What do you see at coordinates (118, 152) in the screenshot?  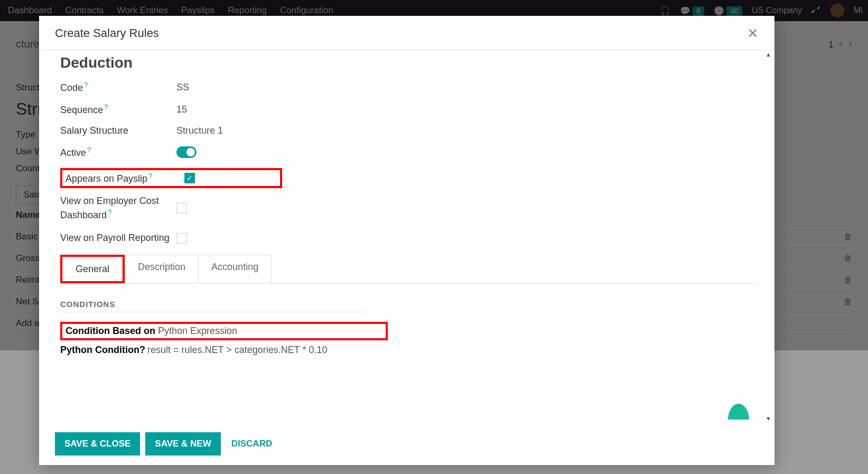 I see `label-active: Active?` at bounding box center [118, 152].